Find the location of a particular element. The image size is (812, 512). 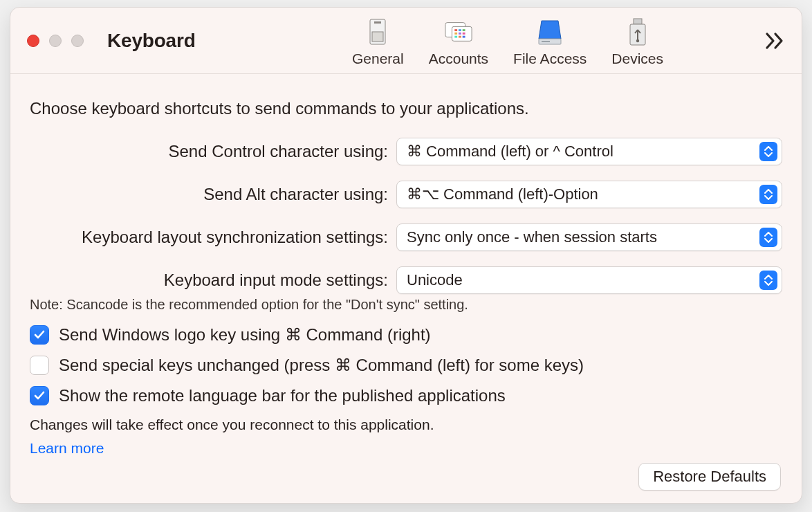

tab-file-access: File Access is located at coordinates (550, 42).